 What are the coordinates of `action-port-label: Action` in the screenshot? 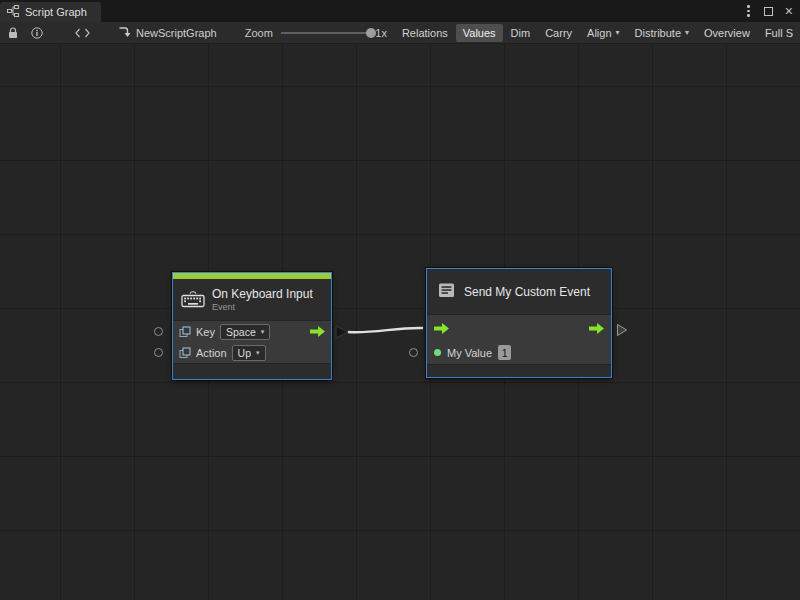 It's located at (212, 353).